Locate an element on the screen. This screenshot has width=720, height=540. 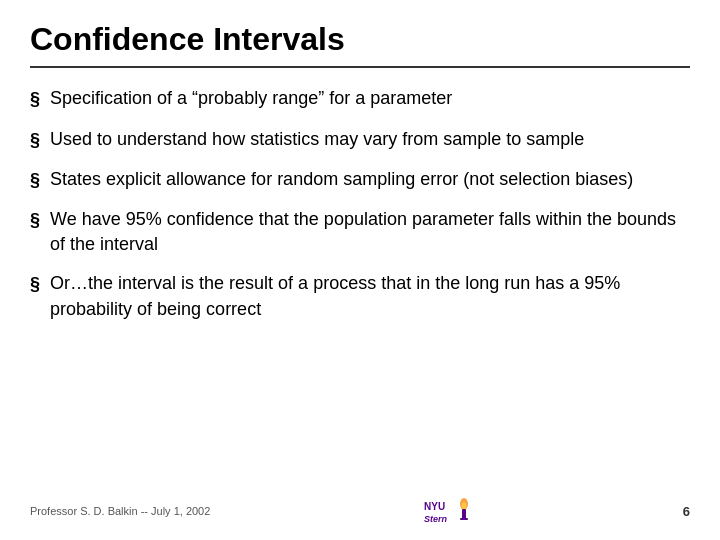
item-text: We have 95% confidence that the populati… is located at coordinates (370, 232).